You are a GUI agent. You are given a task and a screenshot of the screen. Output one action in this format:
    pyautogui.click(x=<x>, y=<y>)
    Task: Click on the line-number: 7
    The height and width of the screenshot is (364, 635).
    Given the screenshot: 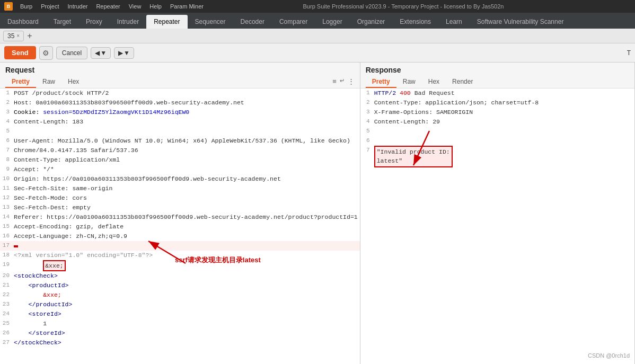 What is the action you would take?
    pyautogui.click(x=368, y=157)
    